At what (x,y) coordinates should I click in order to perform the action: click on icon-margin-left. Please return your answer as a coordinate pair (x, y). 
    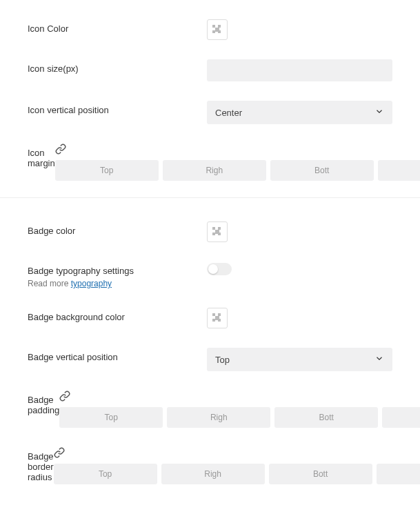
    Looking at the image, I should click on (399, 170).